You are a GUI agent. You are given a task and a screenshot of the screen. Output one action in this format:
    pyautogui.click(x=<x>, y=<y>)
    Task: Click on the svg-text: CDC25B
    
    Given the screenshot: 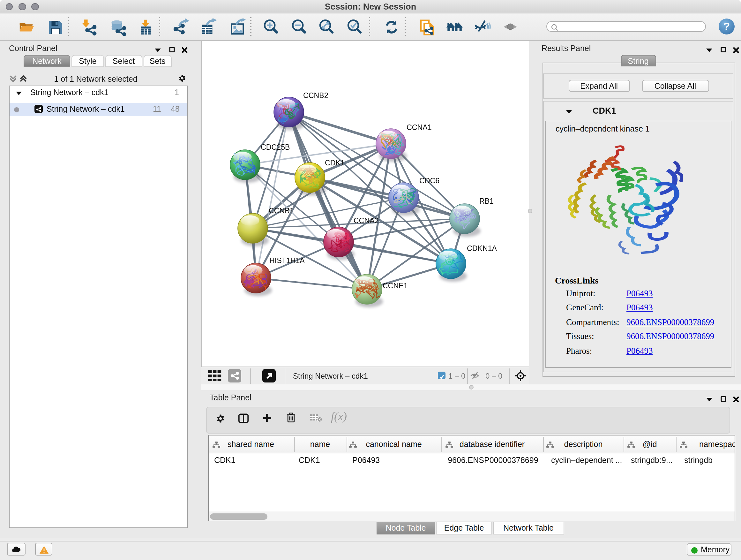 What is the action you would take?
    pyautogui.click(x=275, y=147)
    